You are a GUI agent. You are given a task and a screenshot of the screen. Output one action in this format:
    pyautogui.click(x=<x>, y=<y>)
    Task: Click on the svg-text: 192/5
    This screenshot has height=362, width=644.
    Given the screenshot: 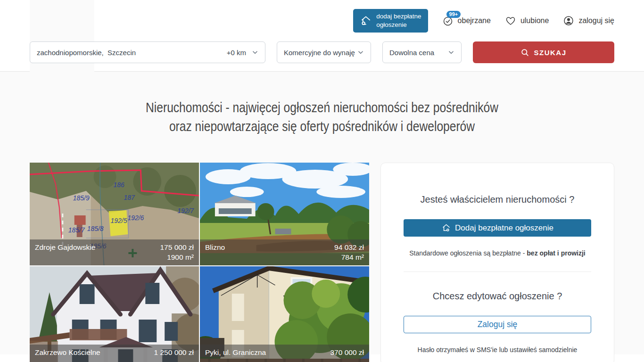 What is the action you would take?
    pyautogui.click(x=119, y=221)
    